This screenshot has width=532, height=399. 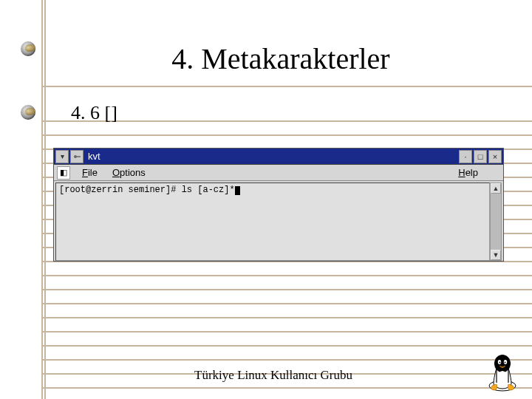 I want to click on menu-file: File, so click(x=90, y=173).